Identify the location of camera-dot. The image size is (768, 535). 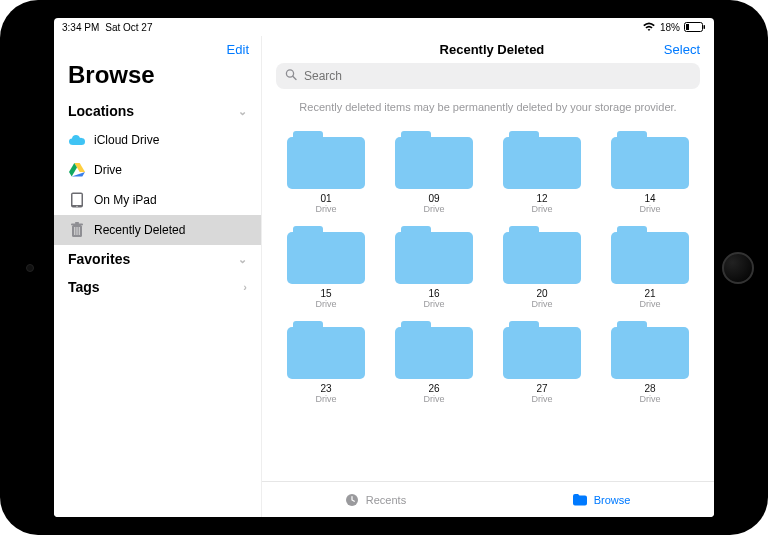
(30, 268).